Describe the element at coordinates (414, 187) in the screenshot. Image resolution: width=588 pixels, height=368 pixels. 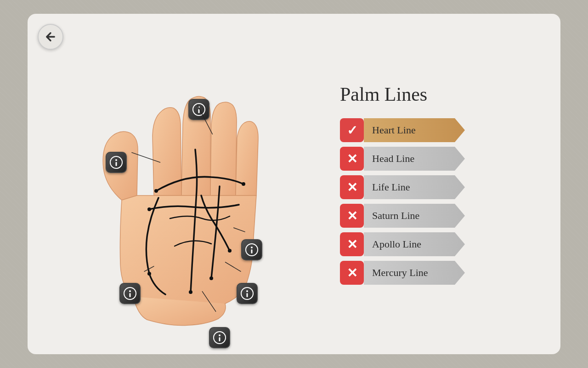
I see `life-line-label-arrow: Life Line` at that location.